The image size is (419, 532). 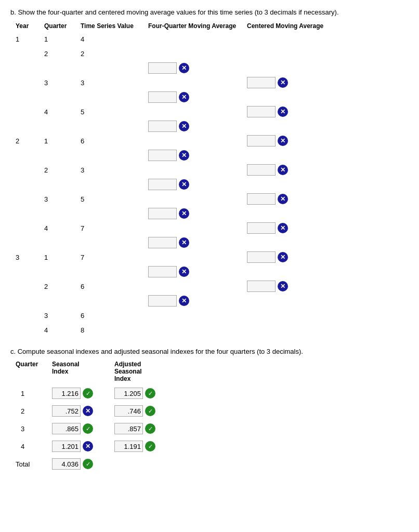 I want to click on cell-year: 3, so click(x=30, y=258).